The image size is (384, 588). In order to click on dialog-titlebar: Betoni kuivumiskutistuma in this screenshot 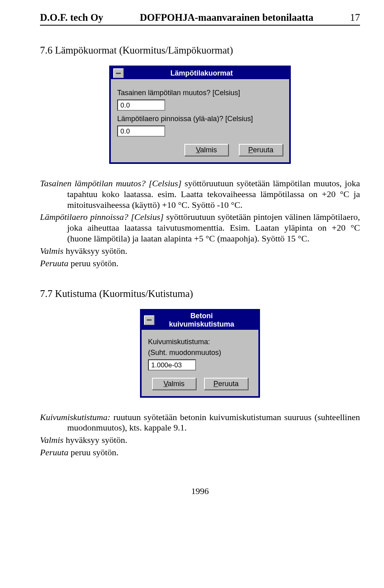, I will do `click(200, 320)`.